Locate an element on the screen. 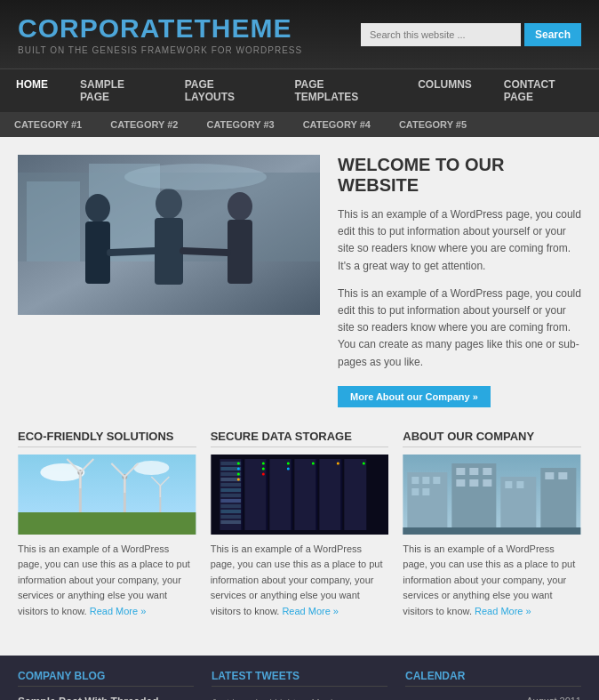  col-building-image is located at coordinates (492, 495).